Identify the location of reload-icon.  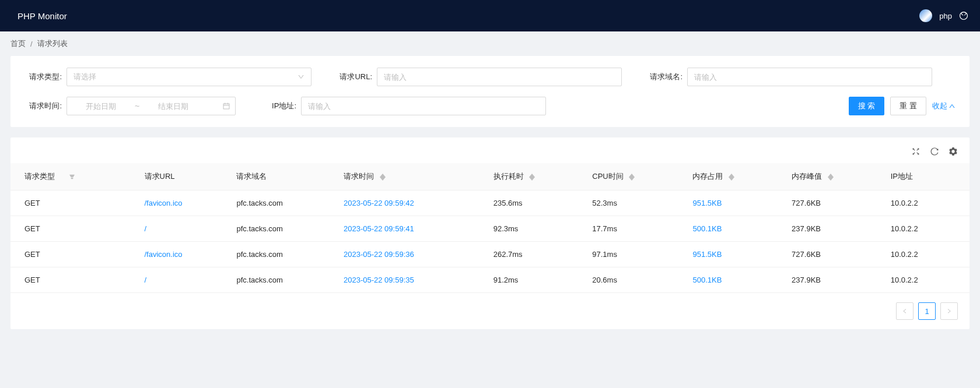
(935, 151).